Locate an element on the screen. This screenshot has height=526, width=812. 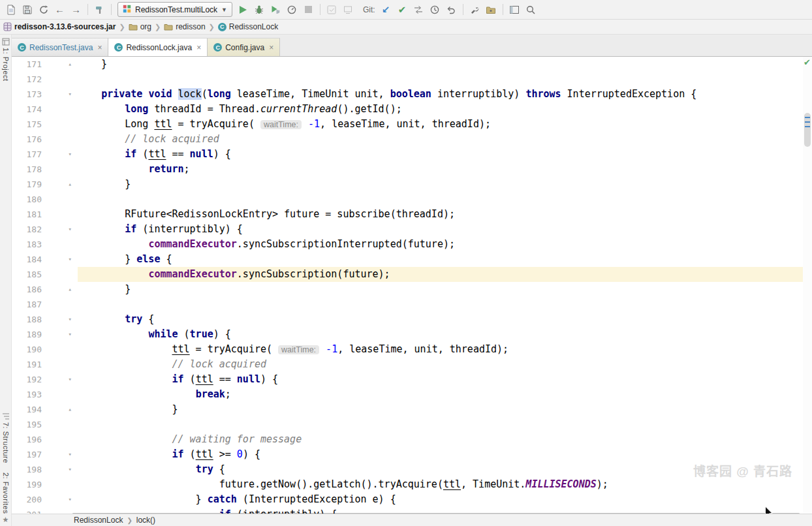
line-number: 175 is located at coordinates (29, 124).